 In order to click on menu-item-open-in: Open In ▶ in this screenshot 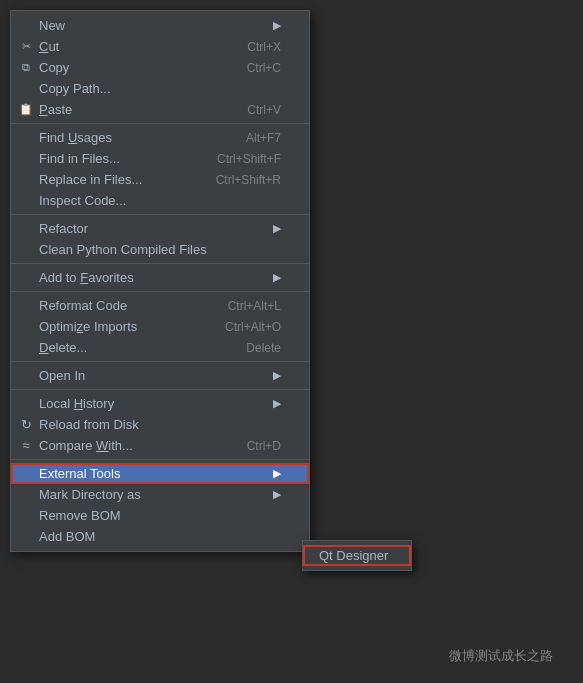, I will do `click(160, 376)`.